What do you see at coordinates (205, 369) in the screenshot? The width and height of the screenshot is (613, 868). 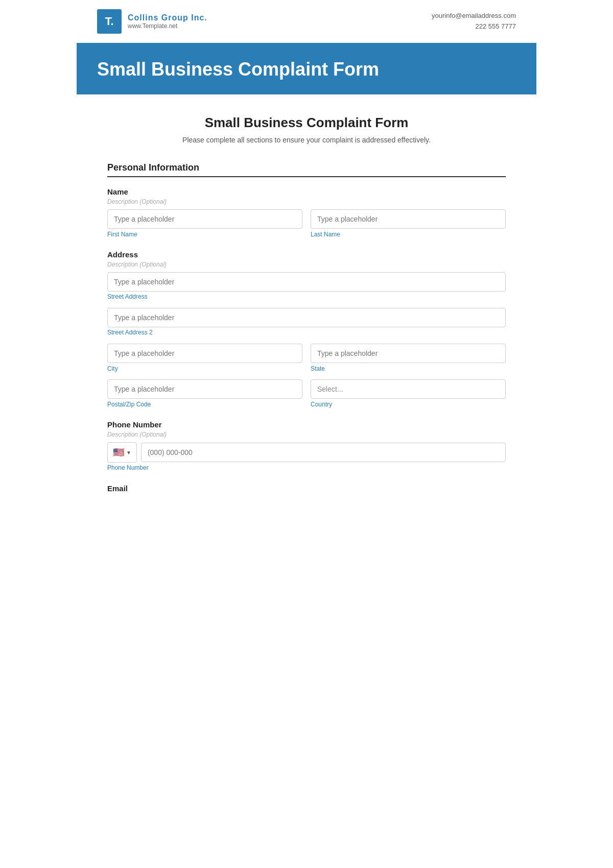 I see `city-label: City` at bounding box center [205, 369].